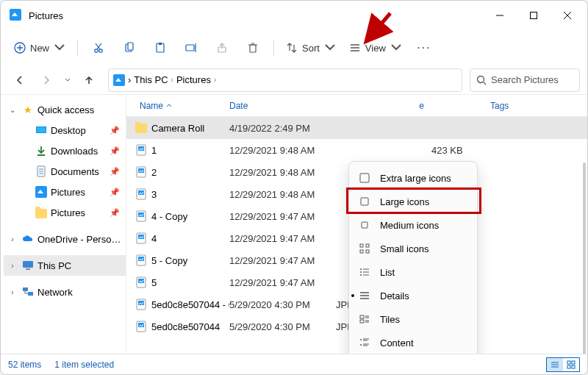 The image size is (588, 375). I want to click on rename-button, so click(191, 48).